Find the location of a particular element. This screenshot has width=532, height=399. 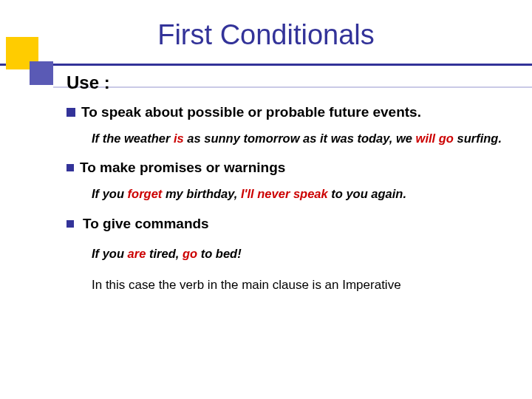

point-3: To give commands is located at coordinates (288, 225).